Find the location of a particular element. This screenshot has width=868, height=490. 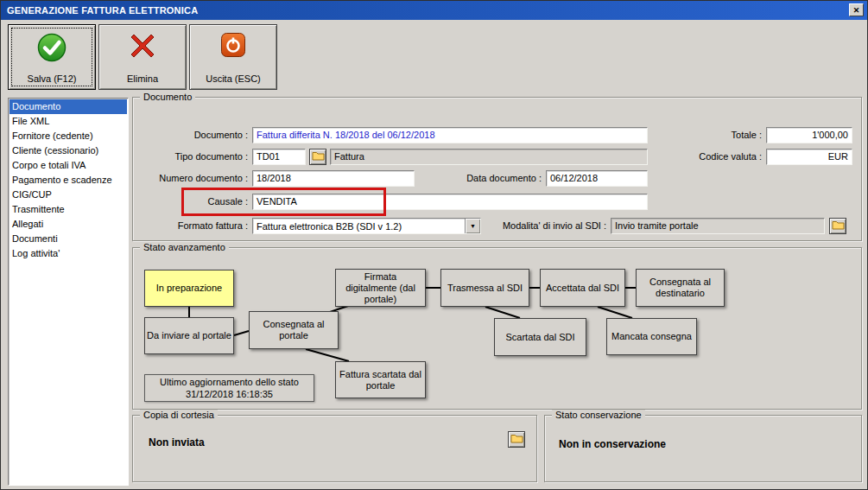

flow-node-firmata-digitalmente: Firmata digitalmente (dal portale) is located at coordinates (380, 288).